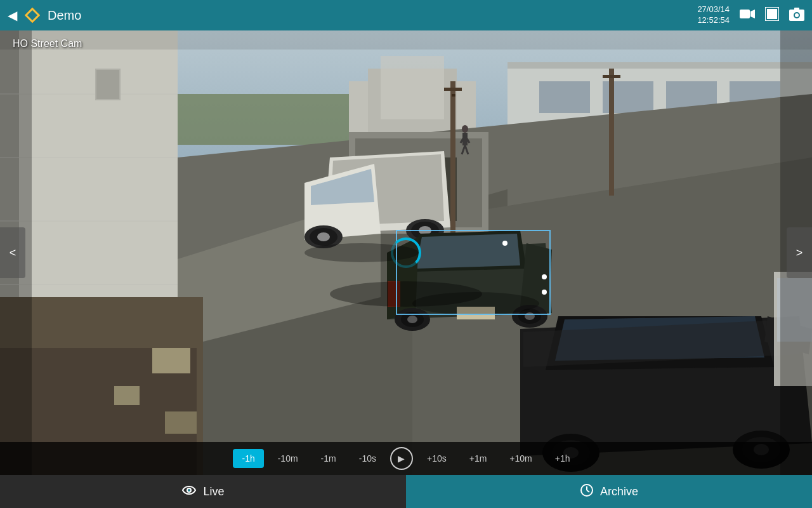 This screenshot has height=508, width=812. I want to click on next-camera-button: >, so click(799, 253).